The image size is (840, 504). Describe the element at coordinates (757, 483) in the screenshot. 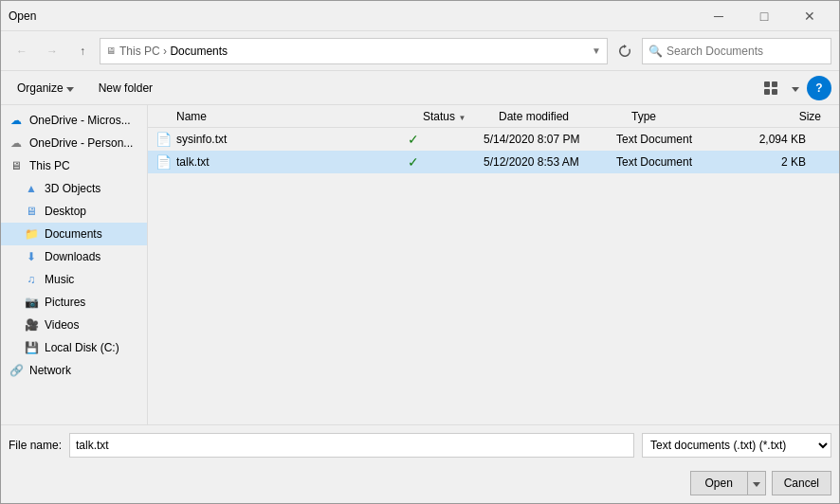

I see `open-dropdown-button` at that location.